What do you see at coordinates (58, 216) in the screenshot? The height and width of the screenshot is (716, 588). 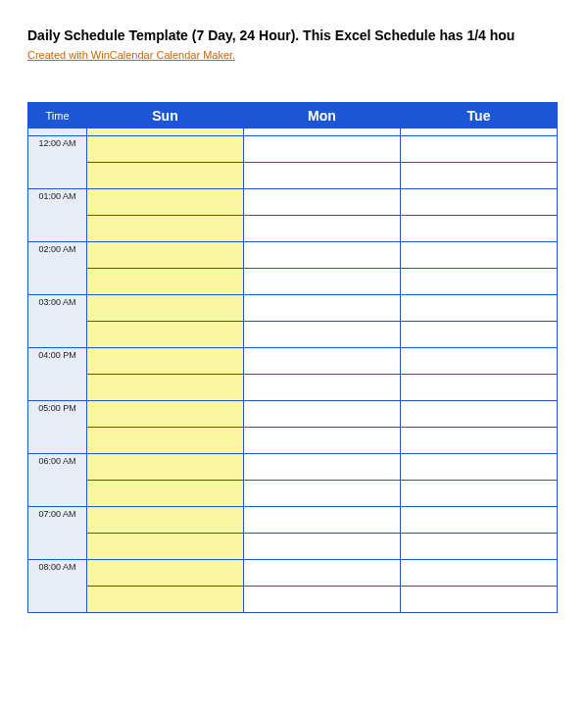 I see `time-cell: 01:00 AM` at bounding box center [58, 216].